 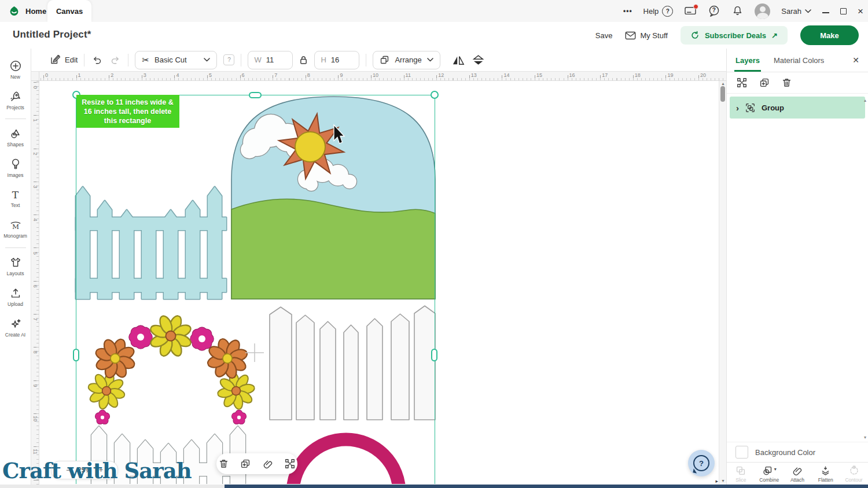 I want to click on notification-dot, so click(x=696, y=7).